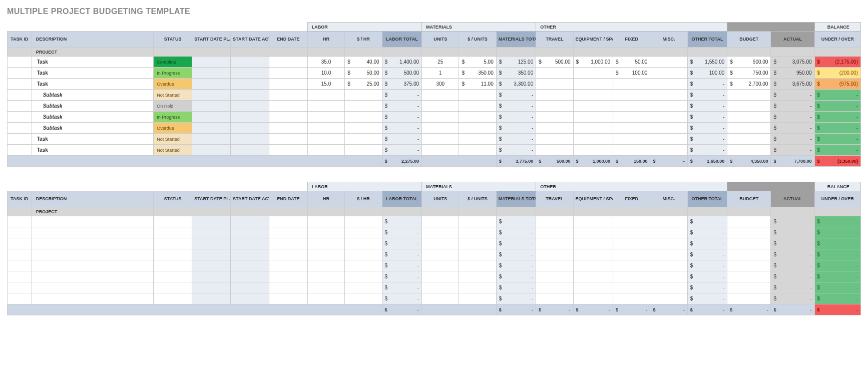 This screenshot has height=384, width=868. What do you see at coordinates (478, 73) in the screenshot?
I see `cell-unit-cost: $350.00` at bounding box center [478, 73].